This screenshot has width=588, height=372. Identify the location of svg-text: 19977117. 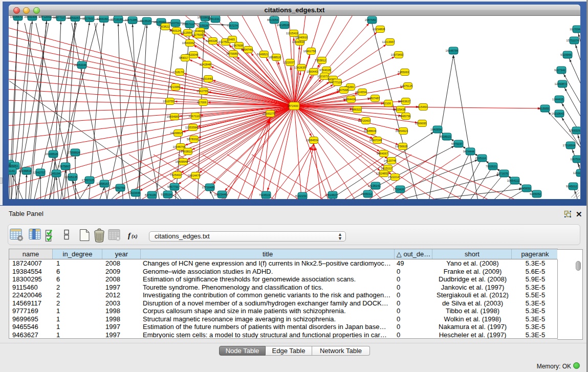
(59, 17).